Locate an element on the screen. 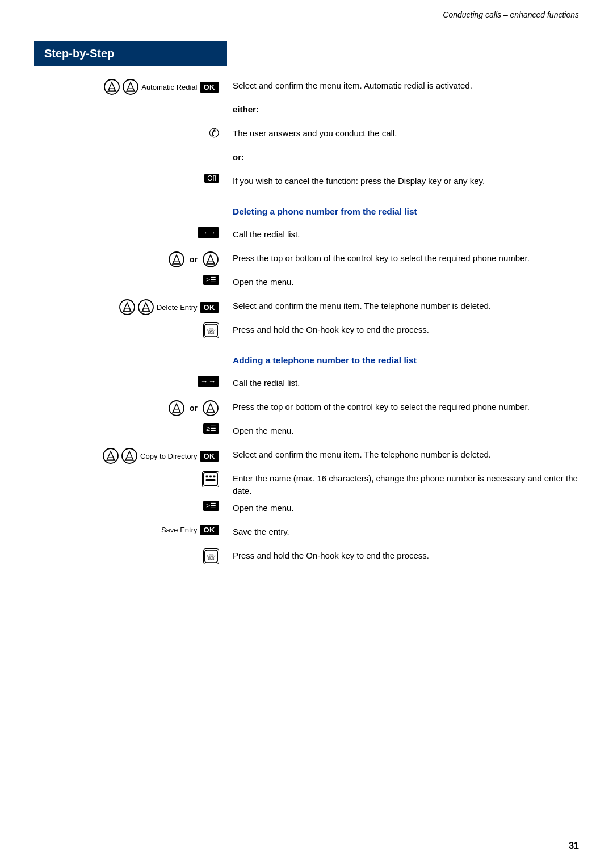  section-heading-row: Adding a telephone number to the redial … is located at coordinates (306, 363).